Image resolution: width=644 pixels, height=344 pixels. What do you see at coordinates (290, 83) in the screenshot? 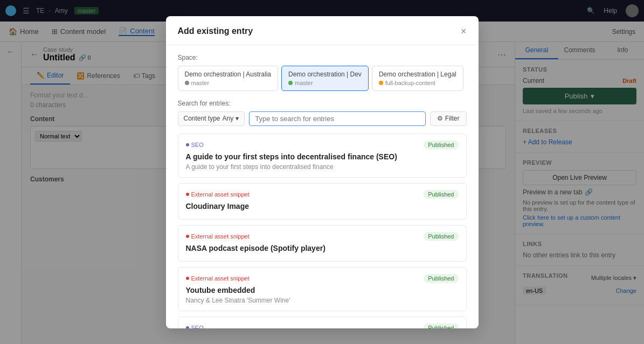
I see `branch-dot-dev` at bounding box center [290, 83].